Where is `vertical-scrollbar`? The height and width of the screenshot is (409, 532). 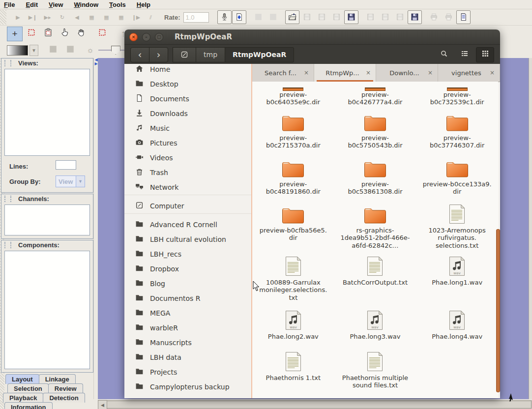 vertical-scrollbar is located at coordinates (530, 229).